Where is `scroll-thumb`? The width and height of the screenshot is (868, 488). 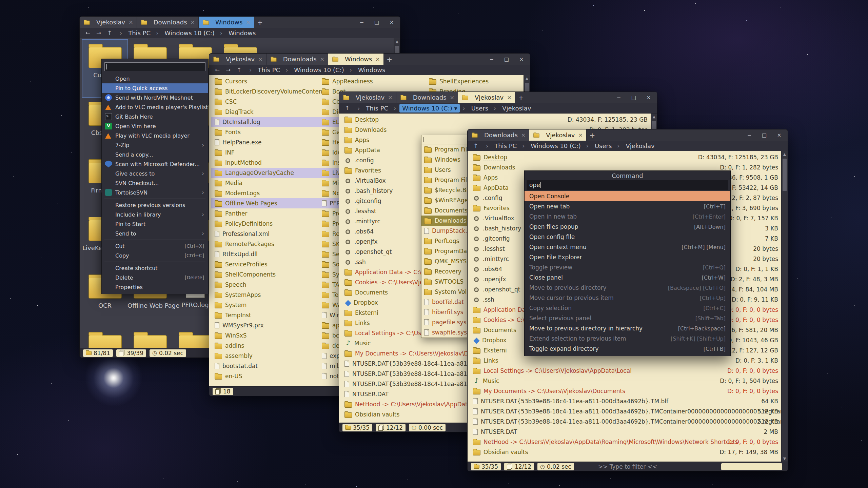
scroll-thumb is located at coordinates (785, 175).